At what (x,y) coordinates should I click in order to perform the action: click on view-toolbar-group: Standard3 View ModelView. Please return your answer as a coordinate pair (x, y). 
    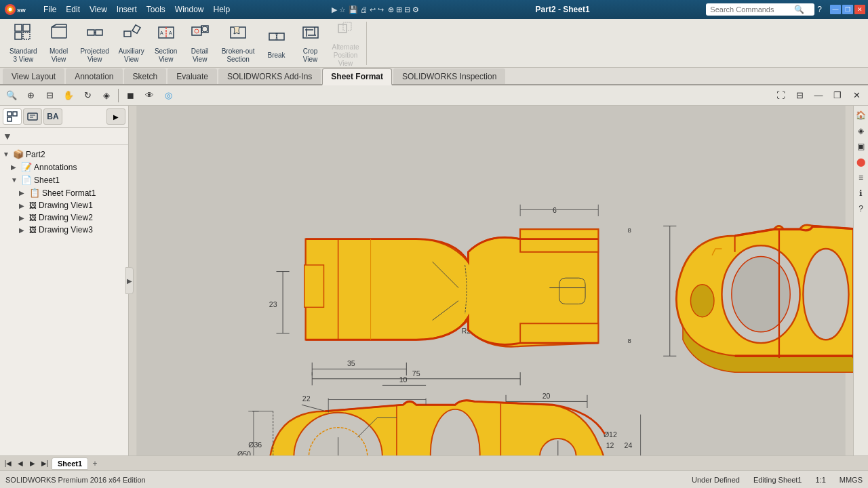
    Looking at the image, I should click on (184, 43).